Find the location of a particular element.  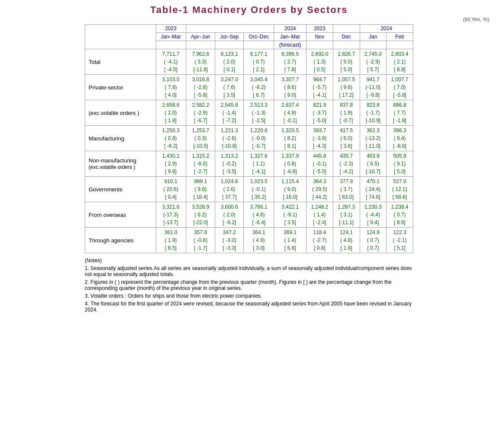

data-cell: 122.3( -2.1)[ 5.1] is located at coordinates (400, 240).